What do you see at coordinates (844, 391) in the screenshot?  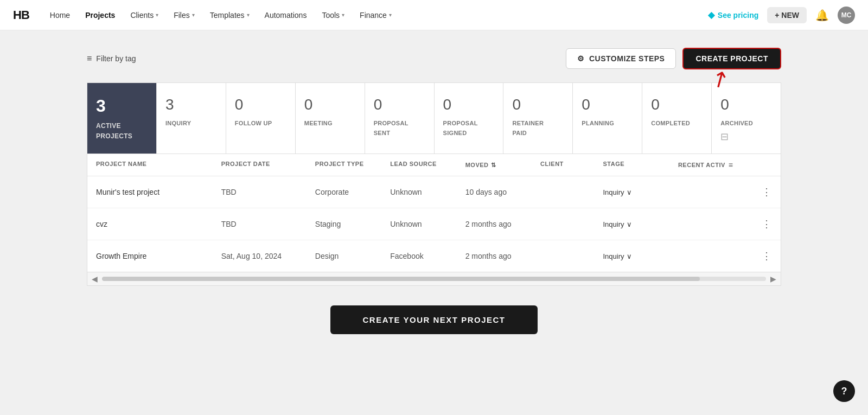 I see `help-button: ?` at bounding box center [844, 391].